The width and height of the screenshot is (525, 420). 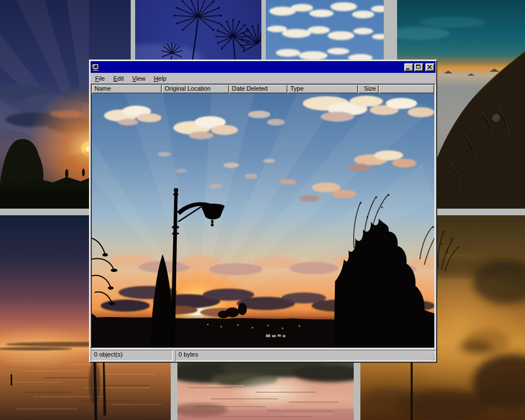 I want to click on computer-icon, so click(x=96, y=67).